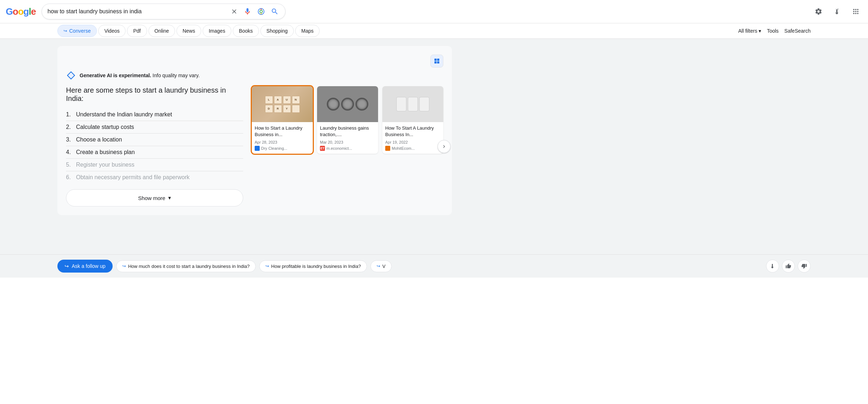  What do you see at coordinates (155, 165) in the screenshot?
I see `ai-step-5: 5. Register your business` at bounding box center [155, 165].